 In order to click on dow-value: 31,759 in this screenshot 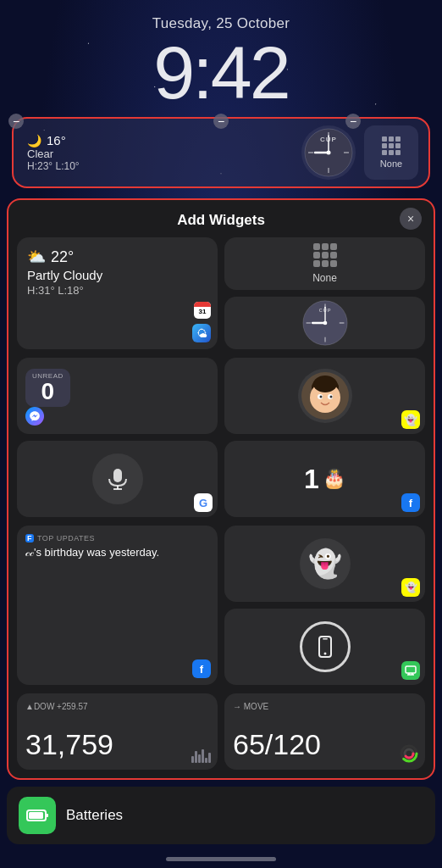, I will do `click(117, 744)`.